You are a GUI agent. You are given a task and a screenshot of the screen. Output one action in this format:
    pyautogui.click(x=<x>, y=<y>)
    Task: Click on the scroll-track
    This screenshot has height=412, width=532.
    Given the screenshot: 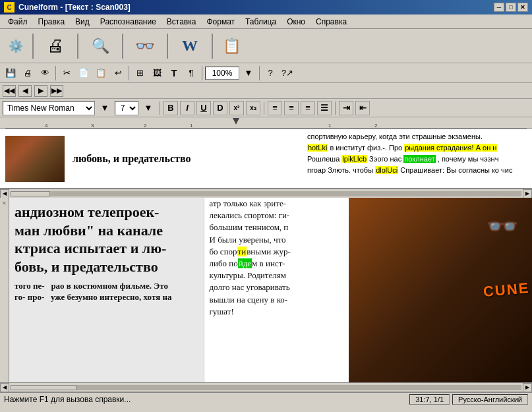 What is the action you would take?
    pyautogui.click(x=266, y=194)
    